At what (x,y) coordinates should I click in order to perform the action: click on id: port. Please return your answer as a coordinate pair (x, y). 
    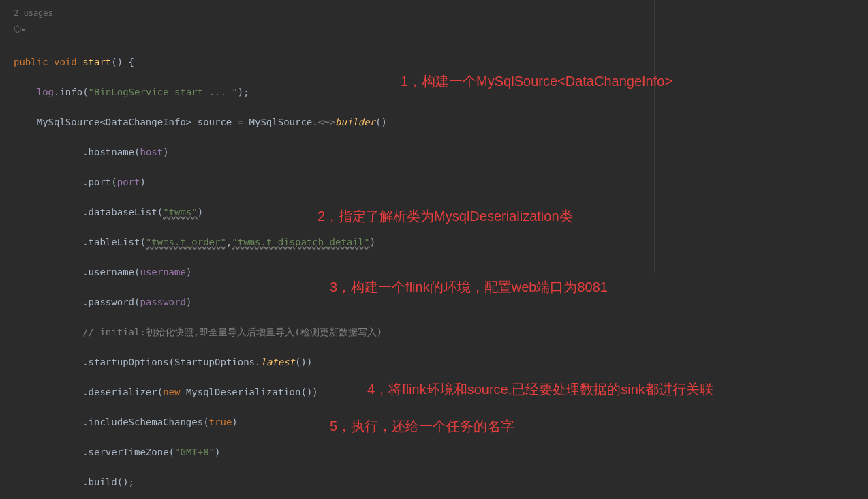
    Looking at the image, I should click on (129, 182).